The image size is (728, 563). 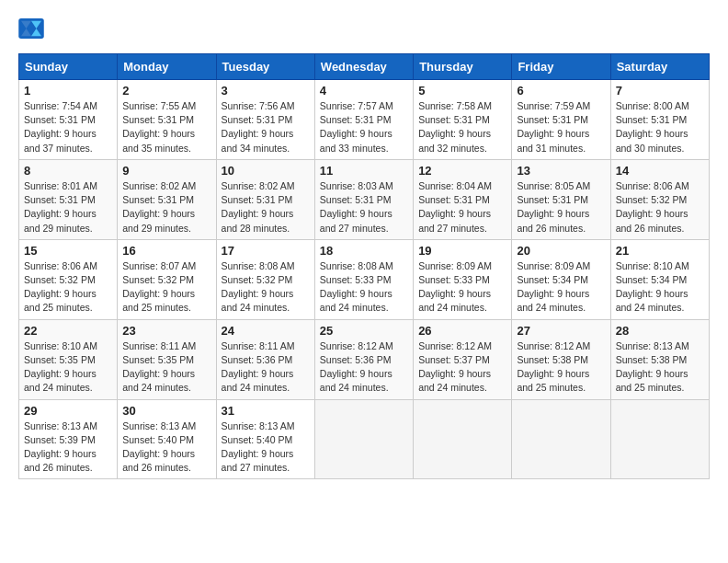 What do you see at coordinates (364, 29) in the screenshot?
I see `page-header` at bounding box center [364, 29].